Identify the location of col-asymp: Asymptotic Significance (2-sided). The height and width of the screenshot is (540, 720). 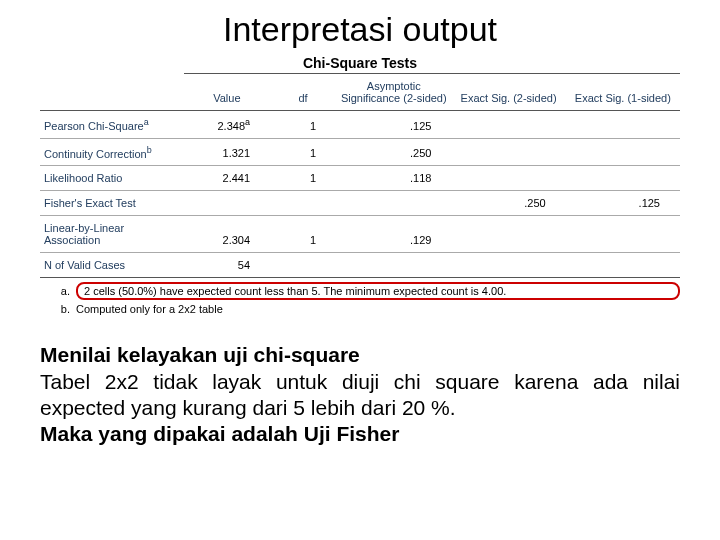
(394, 92).